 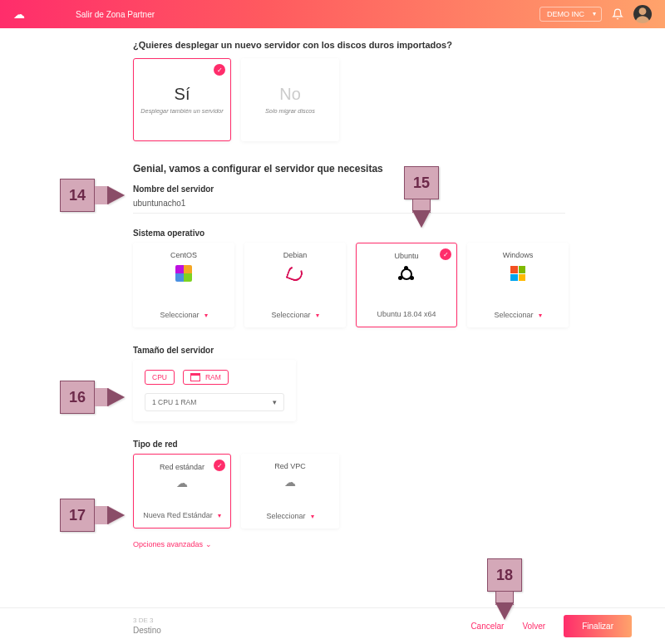 I want to click on net-name: Red estándar, so click(x=182, y=467).